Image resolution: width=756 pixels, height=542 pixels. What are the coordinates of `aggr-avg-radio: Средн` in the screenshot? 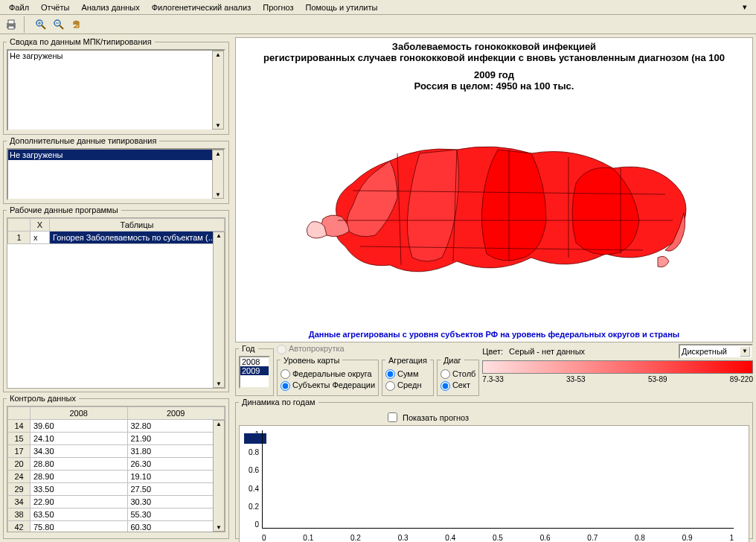 It's located at (408, 386).